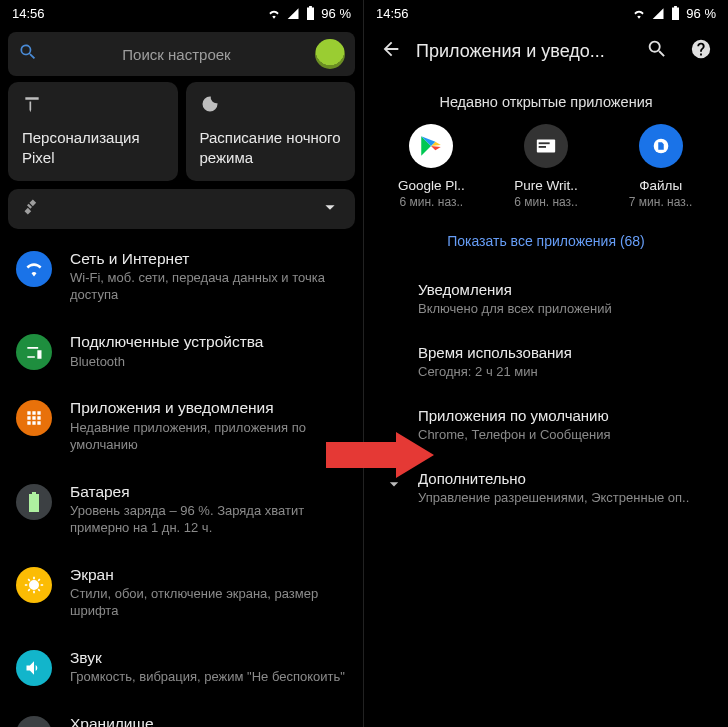  I want to click on files-icon, so click(661, 146).